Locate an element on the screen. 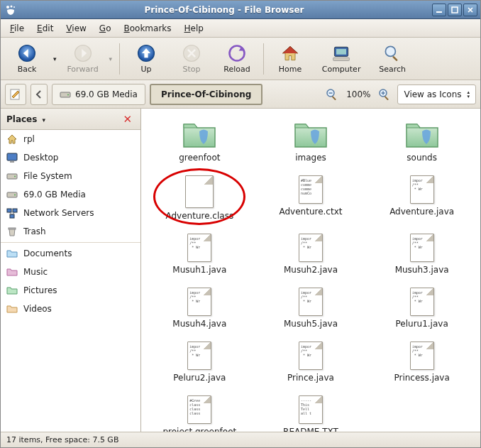 This screenshot has width=481, height=448. file-item: Adventure.class is located at coordinates (199, 198).